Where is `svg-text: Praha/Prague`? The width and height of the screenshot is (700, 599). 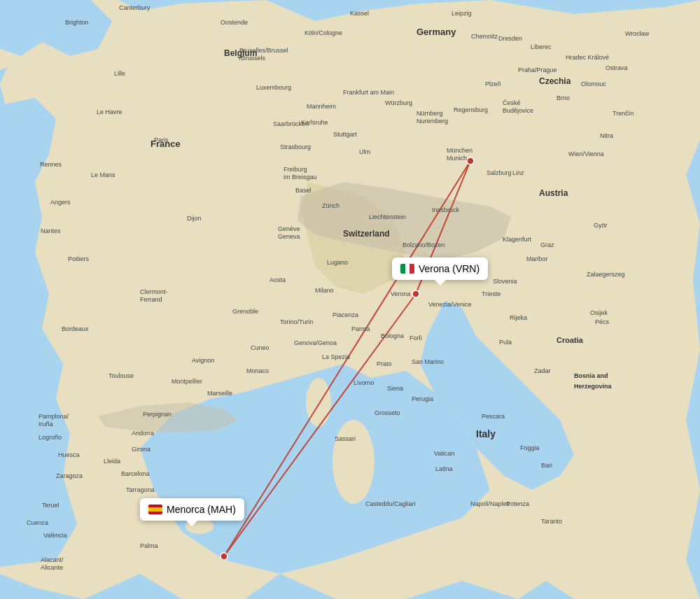 svg-text: Praha/Prague is located at coordinates (538, 70).